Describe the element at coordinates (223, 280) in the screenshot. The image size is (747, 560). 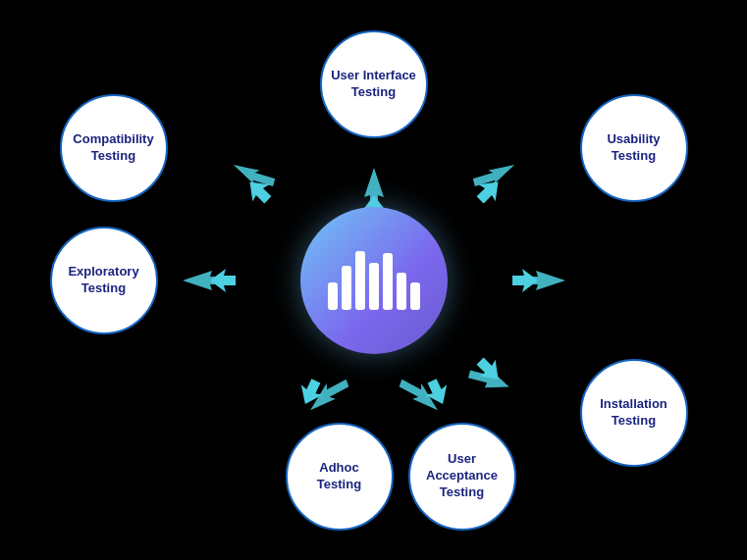
I see `arrow-left` at that location.